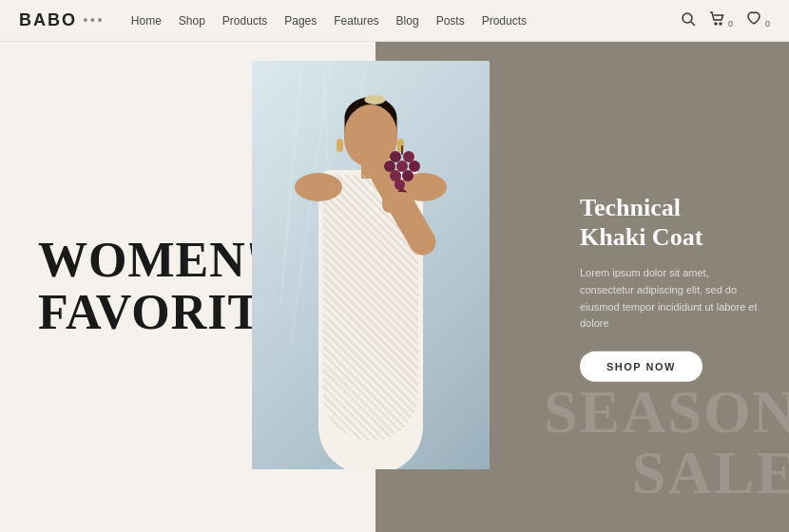 The width and height of the screenshot is (789, 532). I want to click on logo: BABO, so click(48, 21).